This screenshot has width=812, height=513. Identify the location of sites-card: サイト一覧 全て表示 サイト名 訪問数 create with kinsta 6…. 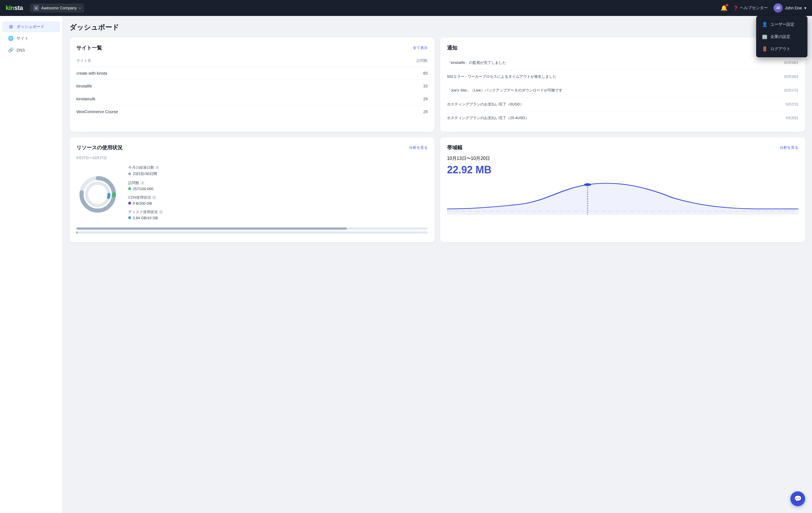
(252, 85).